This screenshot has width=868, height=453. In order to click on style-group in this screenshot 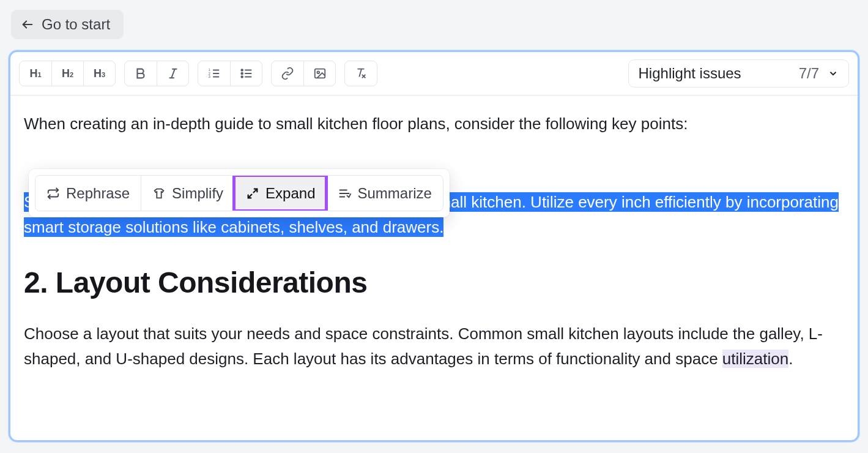, I will do `click(157, 73)`.